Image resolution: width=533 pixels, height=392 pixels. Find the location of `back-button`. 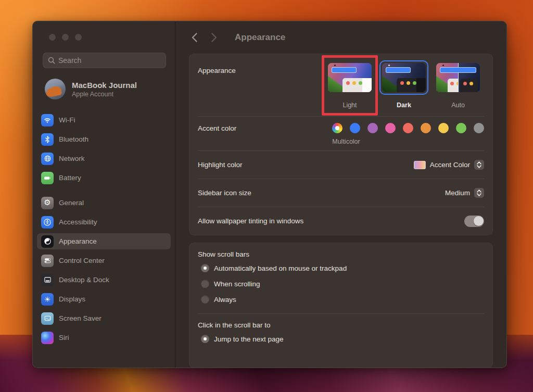

back-button is located at coordinates (194, 37).